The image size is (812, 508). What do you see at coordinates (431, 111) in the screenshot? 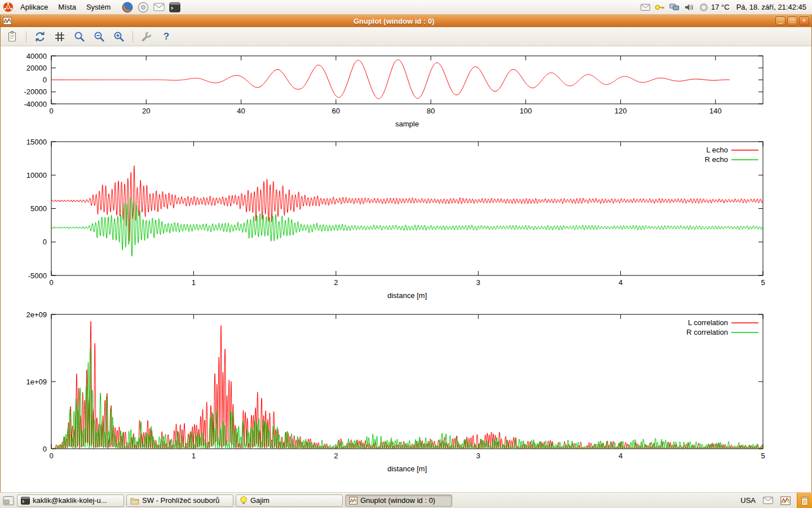
I see `x-tick-label: 80` at bounding box center [431, 111].